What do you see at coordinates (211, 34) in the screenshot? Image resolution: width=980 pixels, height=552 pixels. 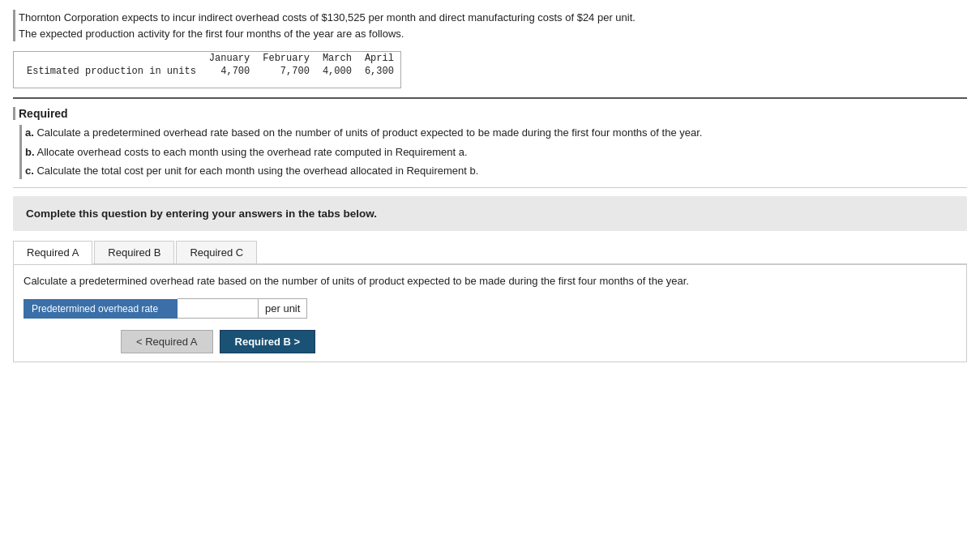 I see `intro-line2: The expected production activity for the…` at bounding box center [211, 34].